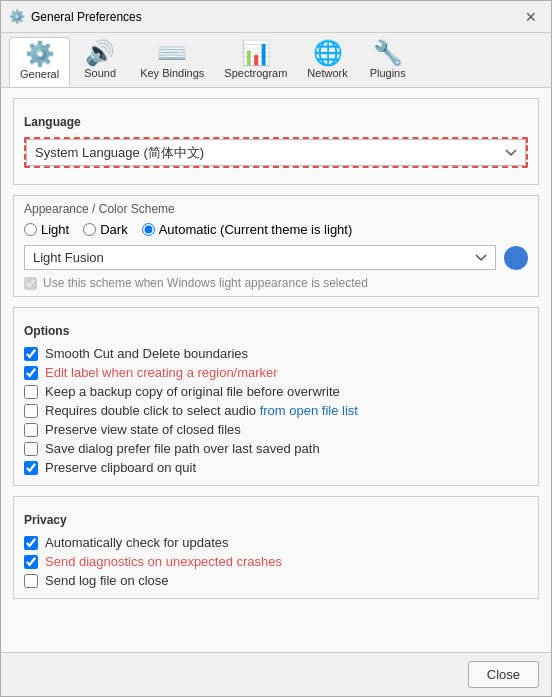 The image size is (552, 697). I want to click on tab-network-label: Network, so click(327, 73).